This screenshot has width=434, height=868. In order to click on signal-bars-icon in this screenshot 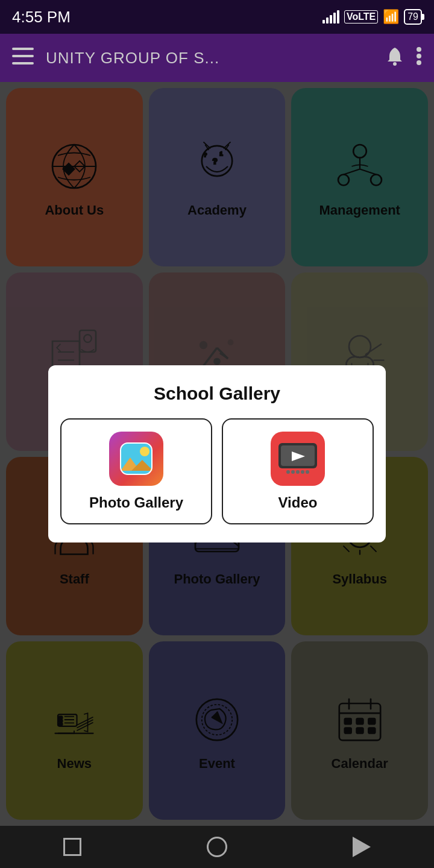, I will do `click(331, 17)`.